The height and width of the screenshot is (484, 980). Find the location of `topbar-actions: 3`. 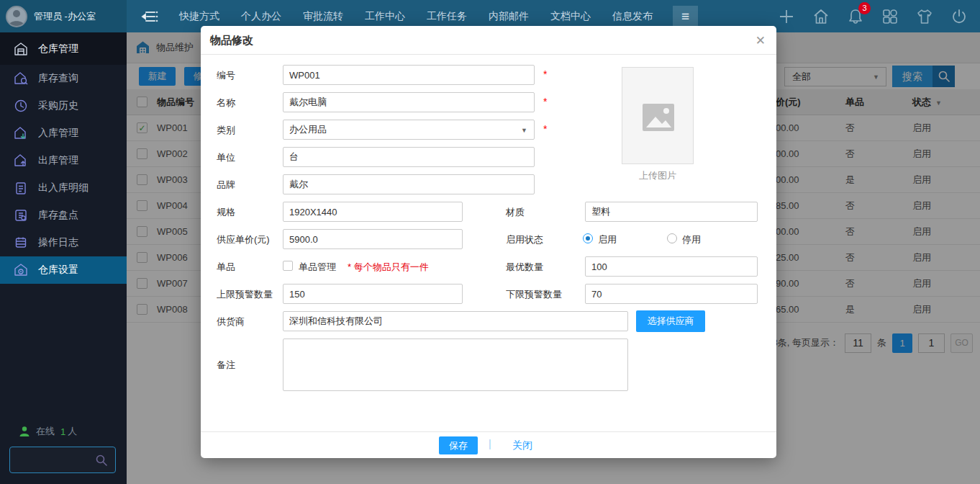

topbar-actions: 3 is located at coordinates (873, 16).